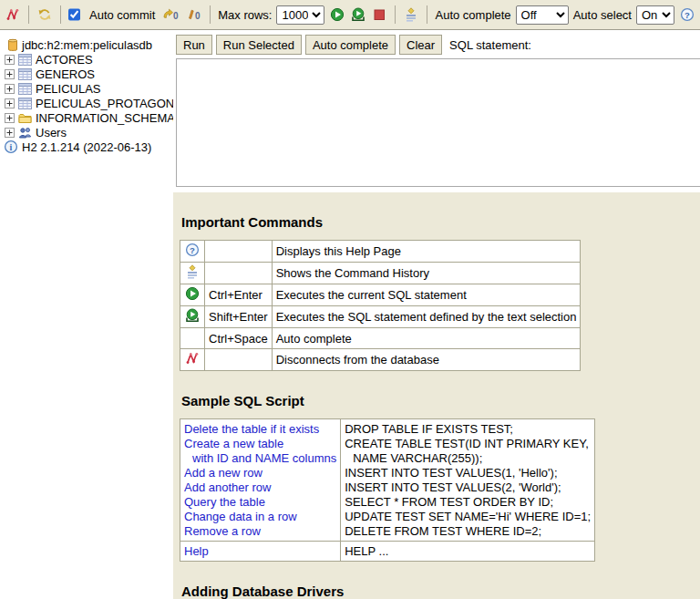 The height and width of the screenshot is (599, 700). What do you see at coordinates (222, 531) in the screenshot?
I see `script-link: Remove a row` at bounding box center [222, 531].